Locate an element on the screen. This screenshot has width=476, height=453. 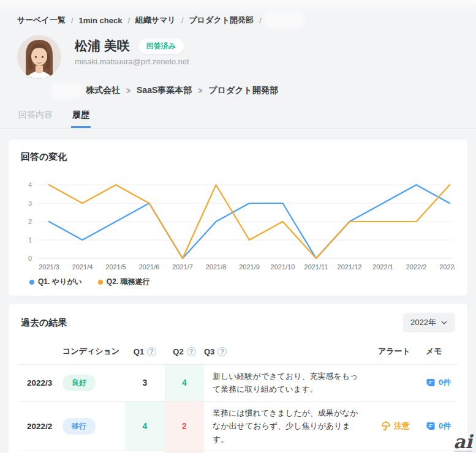
org-path-item: SaaS事業本部 is located at coordinates (164, 91).